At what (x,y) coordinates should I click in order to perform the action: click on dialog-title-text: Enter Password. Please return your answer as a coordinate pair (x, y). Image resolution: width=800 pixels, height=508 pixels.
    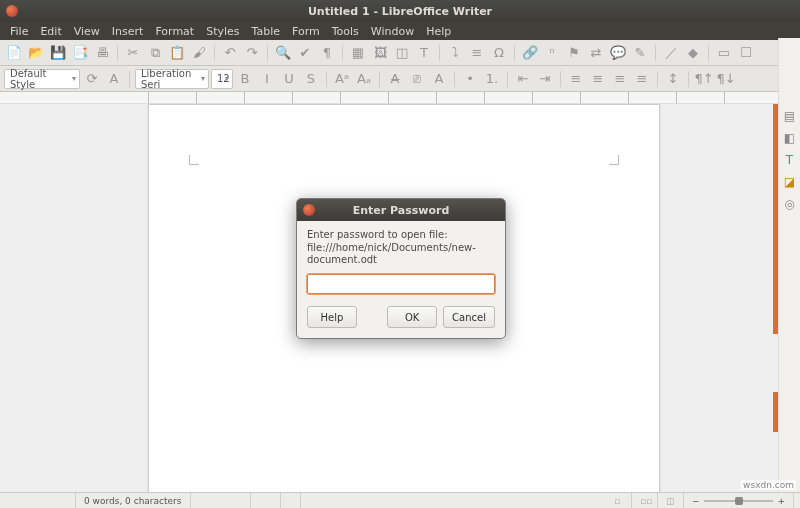
    Looking at the image, I should click on (402, 210).